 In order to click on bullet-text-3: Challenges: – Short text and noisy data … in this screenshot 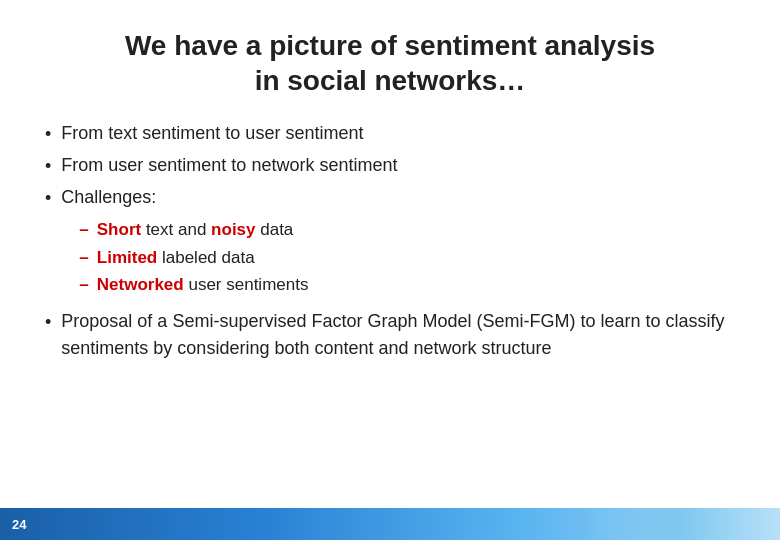, I will do `click(184, 244)`.